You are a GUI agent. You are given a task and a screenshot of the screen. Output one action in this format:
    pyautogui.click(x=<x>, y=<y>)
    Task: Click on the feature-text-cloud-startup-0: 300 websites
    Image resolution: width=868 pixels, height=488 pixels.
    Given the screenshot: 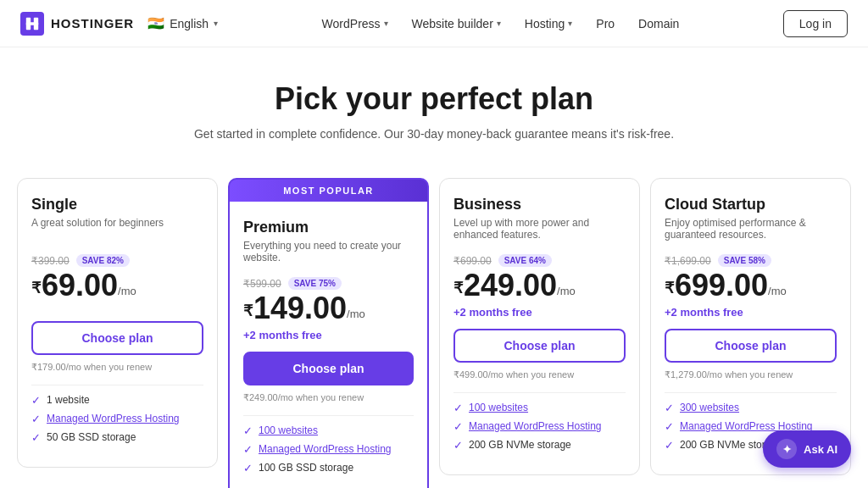 What is the action you would take?
    pyautogui.click(x=709, y=408)
    